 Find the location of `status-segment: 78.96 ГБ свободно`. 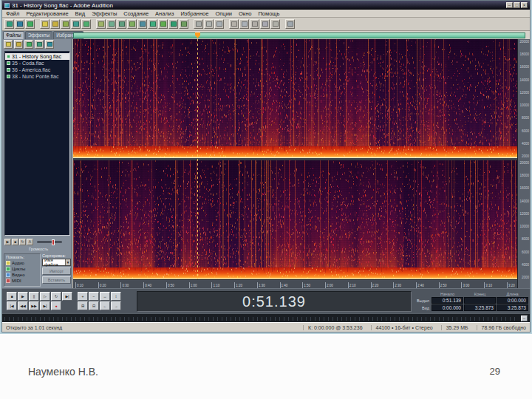

status-segment: 78.96 ГБ свободно is located at coordinates (501, 328).